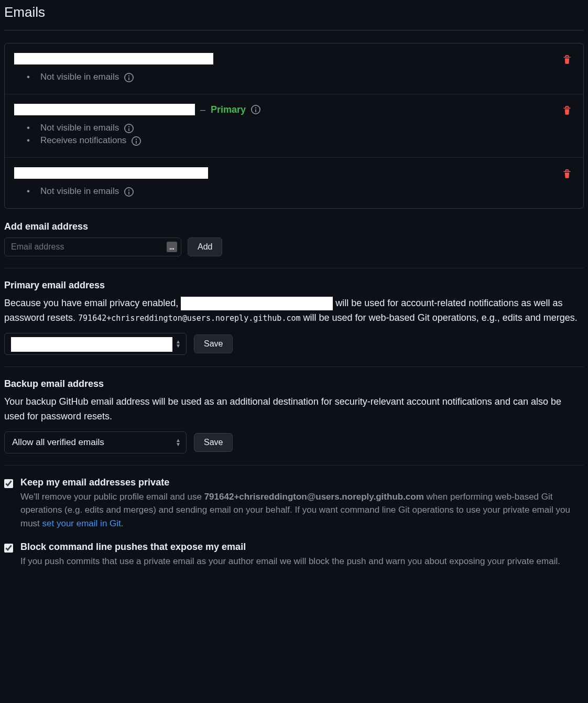 Image resolution: width=588 pixels, height=703 pixels. I want to click on block-push-description: If you push commits that use a private e…, so click(302, 561).